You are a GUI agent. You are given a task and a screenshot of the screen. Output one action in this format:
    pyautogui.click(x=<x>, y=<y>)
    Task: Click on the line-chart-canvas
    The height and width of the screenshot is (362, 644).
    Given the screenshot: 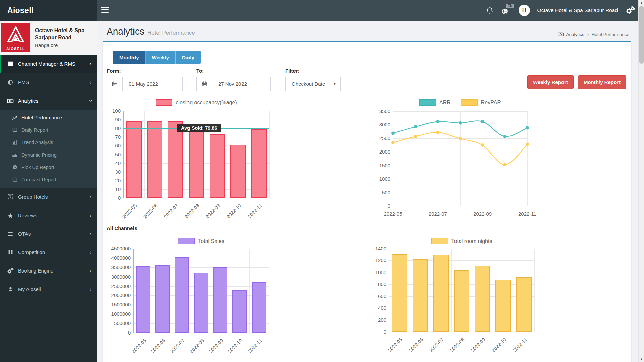 What is the action you would take?
    pyautogui.click(x=460, y=159)
    